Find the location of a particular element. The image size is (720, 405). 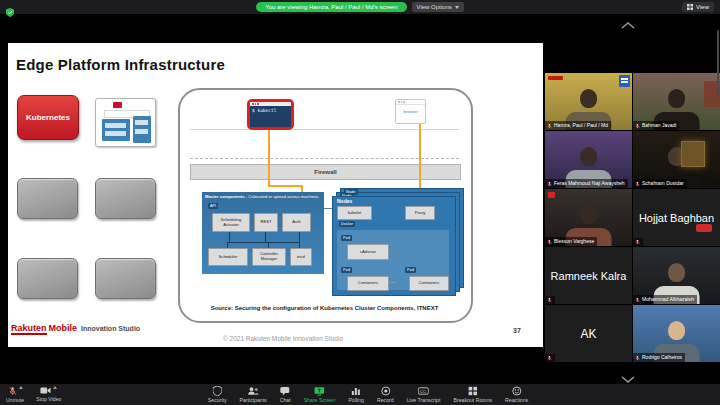

breakout-rooms-label: Breakout Rooms is located at coordinates (472, 400).